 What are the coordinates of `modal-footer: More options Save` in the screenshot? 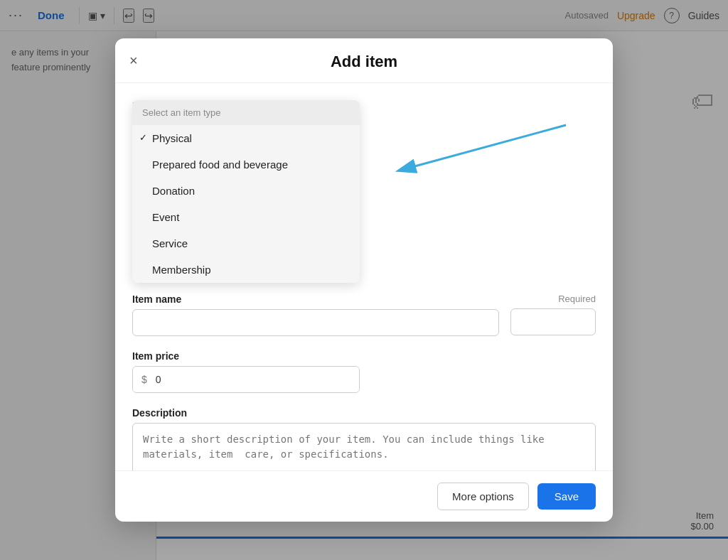 It's located at (364, 496).